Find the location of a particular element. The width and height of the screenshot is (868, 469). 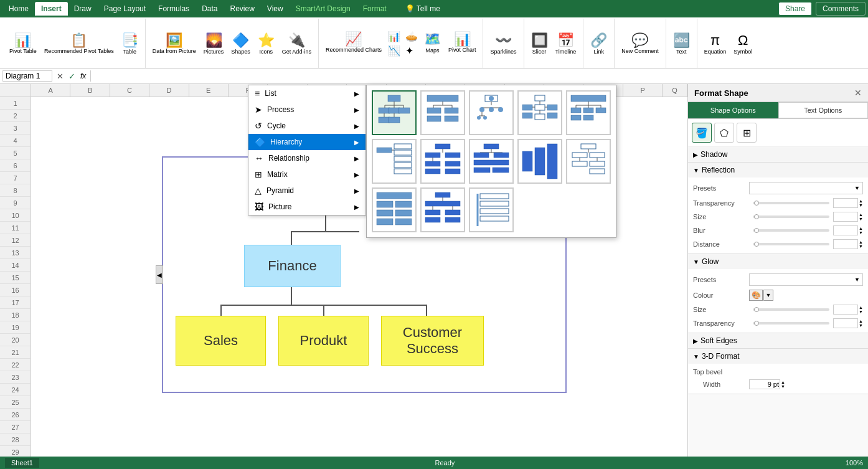

comments-button: Comments is located at coordinates (841, 9).